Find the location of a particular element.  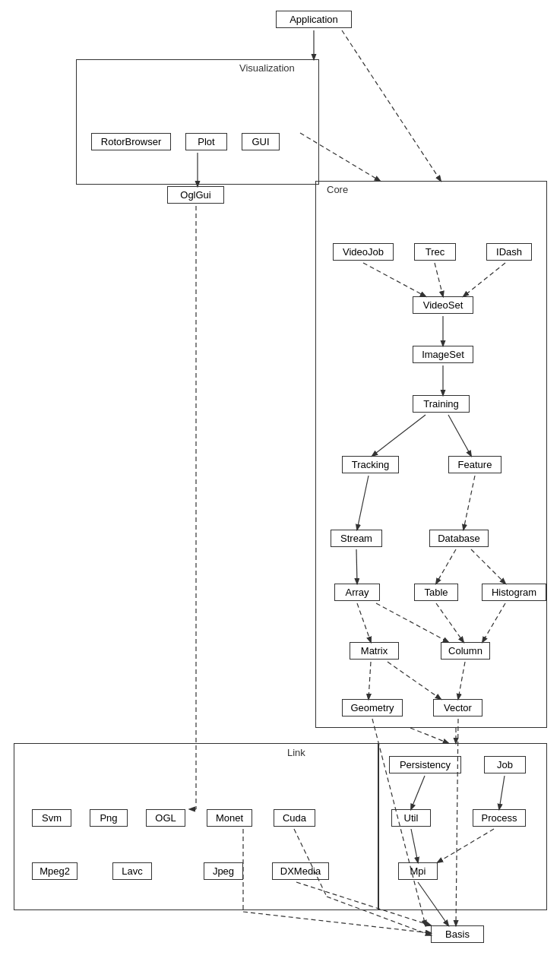

gui-node: GUI is located at coordinates (261, 141).